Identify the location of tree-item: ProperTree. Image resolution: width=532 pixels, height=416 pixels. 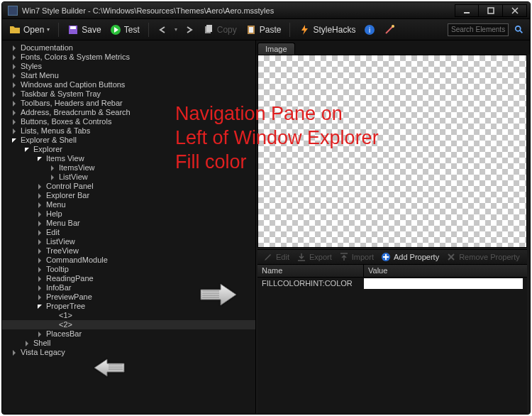
(129, 307).